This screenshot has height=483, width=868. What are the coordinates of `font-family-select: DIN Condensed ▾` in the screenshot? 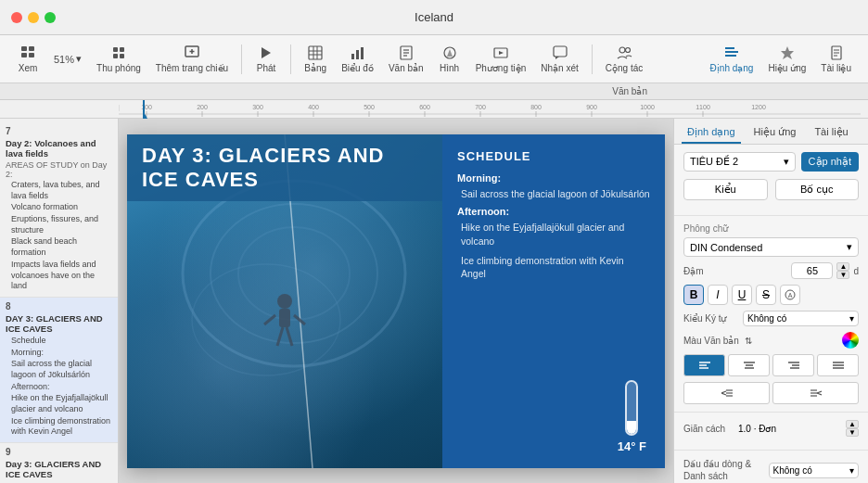 It's located at (772, 247).